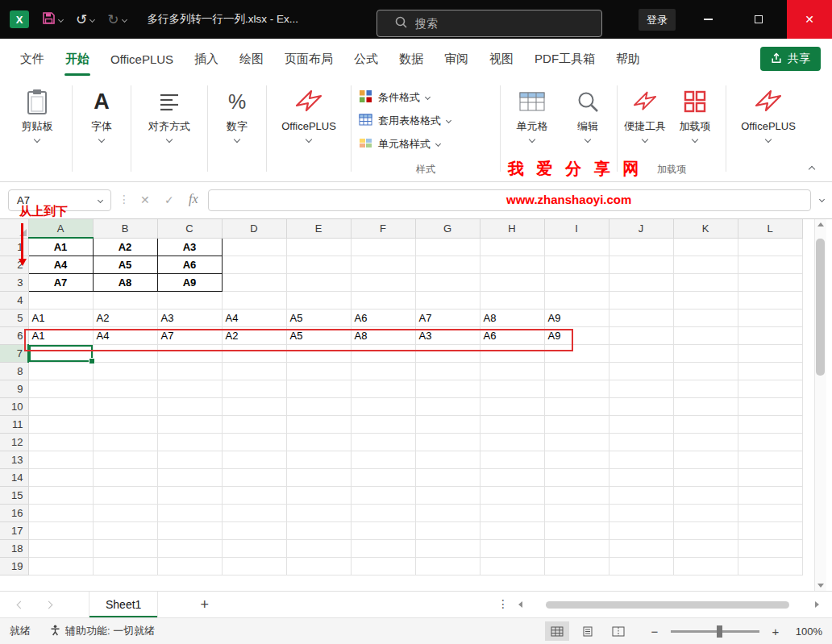 Image resolution: width=832 pixels, height=644 pixels. What do you see at coordinates (15, 229) in the screenshot?
I see `select-all-corner` at bounding box center [15, 229].